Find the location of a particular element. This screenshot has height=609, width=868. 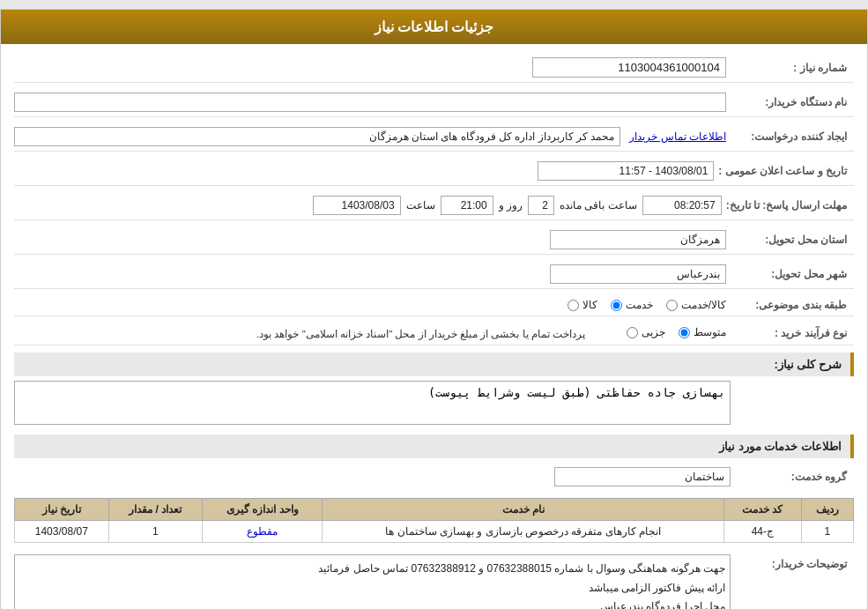

buyer-comments-content: جهت هرگونه هماهنگی وسوال با شماره 076323… is located at coordinates (372, 582).